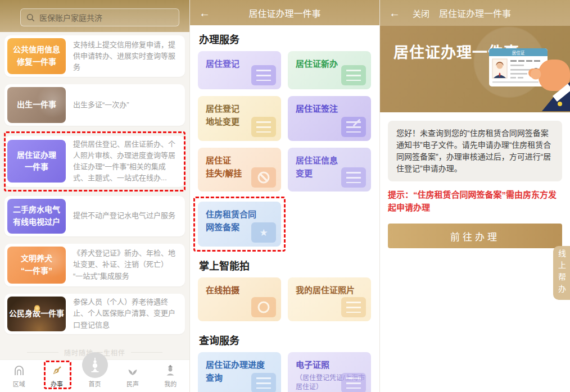 The width and height of the screenshot is (570, 392). What do you see at coordinates (239, 299) in the screenshot?
I see `grid-item-online-photo: 在线拍摄` at bounding box center [239, 299].